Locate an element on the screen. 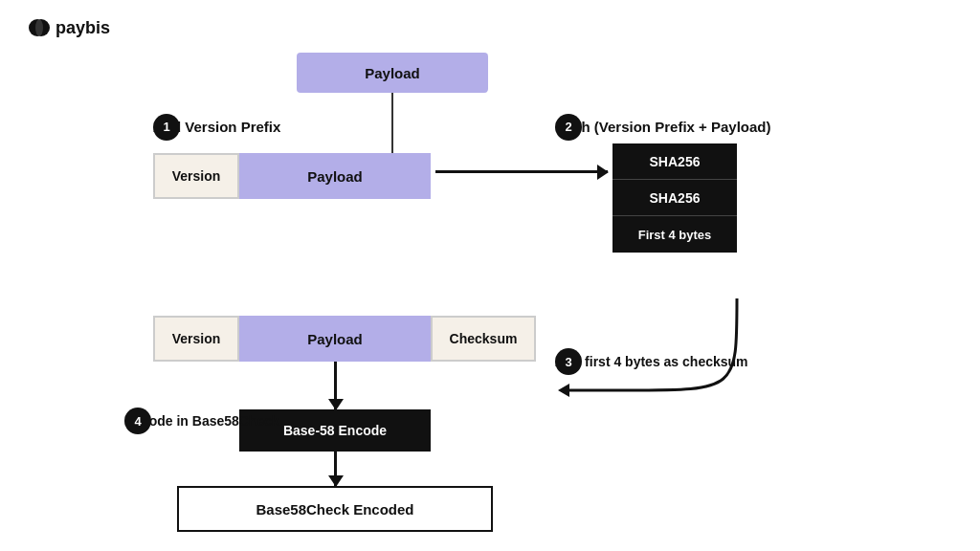 The image size is (980, 551). logo-text: paybis is located at coordinates (82, 29).